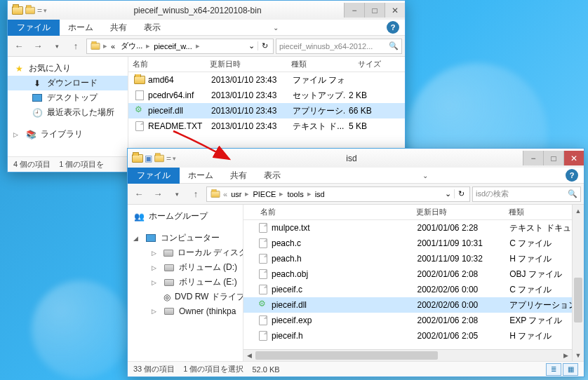  Describe the element at coordinates (132, 46) in the screenshot. I see `breadcrumb-seg: ダウ...` at that location.